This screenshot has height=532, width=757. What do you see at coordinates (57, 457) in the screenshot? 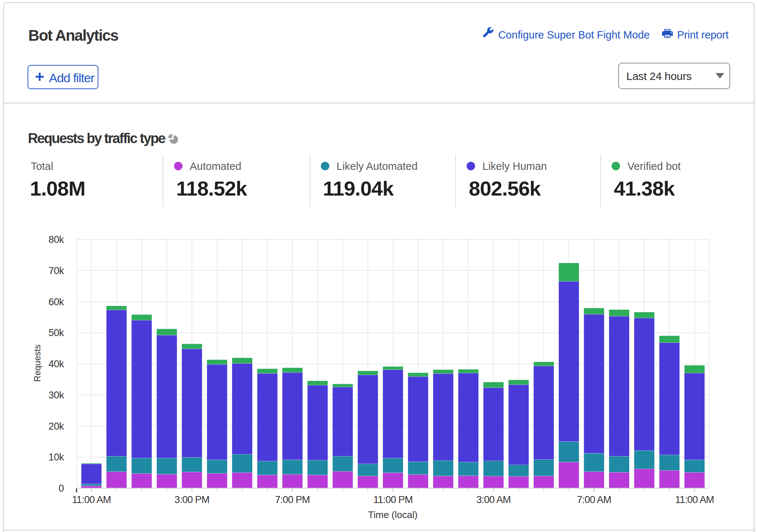
I see `svg-text: 10k` at bounding box center [57, 457].